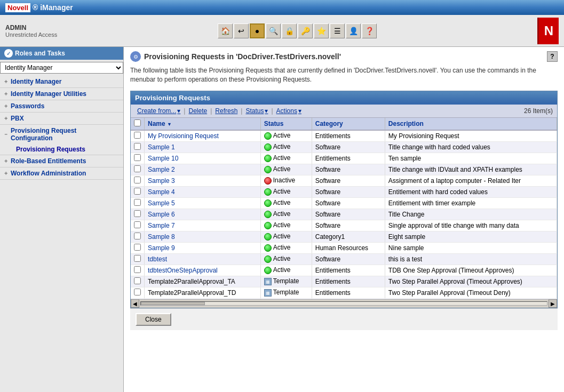 This screenshot has height=392, width=564. Describe the element at coordinates (257, 111) in the screenshot. I see `status-button: Status ▾` at that location.